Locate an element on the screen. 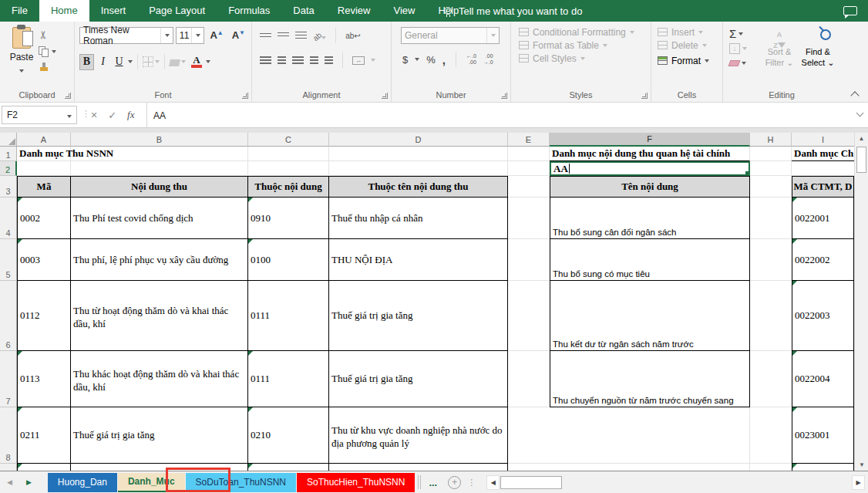 The image size is (868, 493). hscroll-left-icon: ◀ is located at coordinates (493, 483).